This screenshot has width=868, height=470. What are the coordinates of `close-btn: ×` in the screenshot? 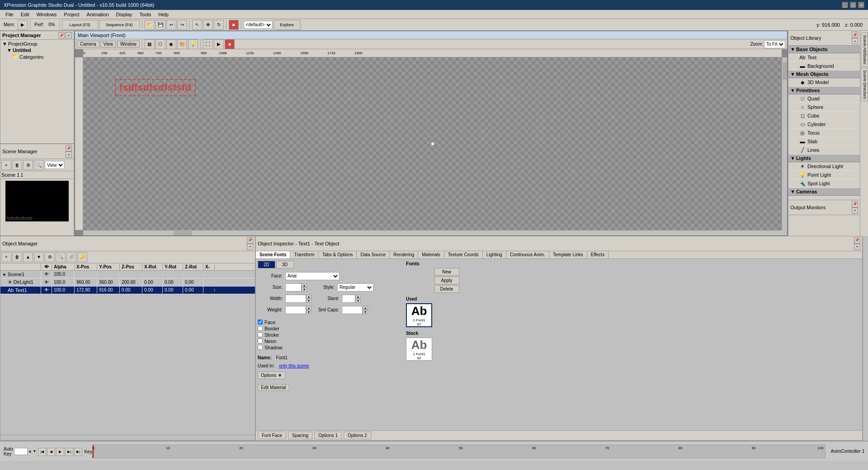 It's located at (861, 5).